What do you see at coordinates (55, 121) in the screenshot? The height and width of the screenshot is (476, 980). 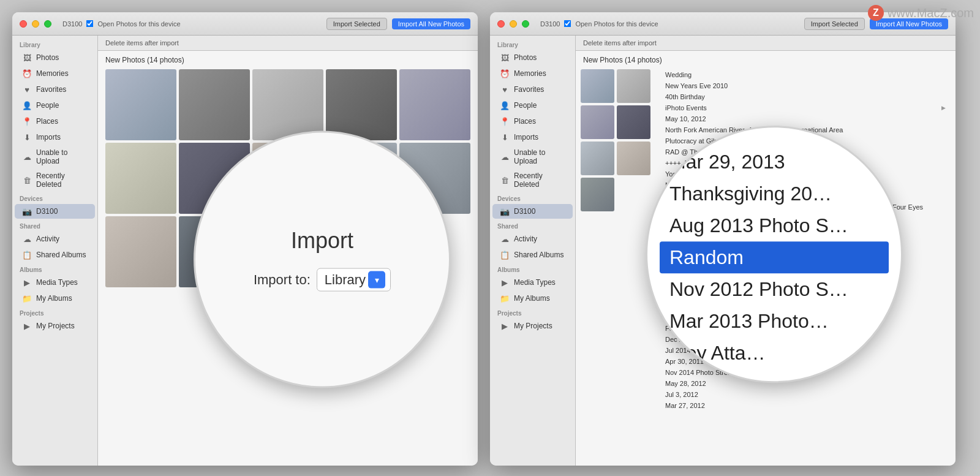 I see `sidebar-item-places-1: 📍 Places` at bounding box center [55, 121].